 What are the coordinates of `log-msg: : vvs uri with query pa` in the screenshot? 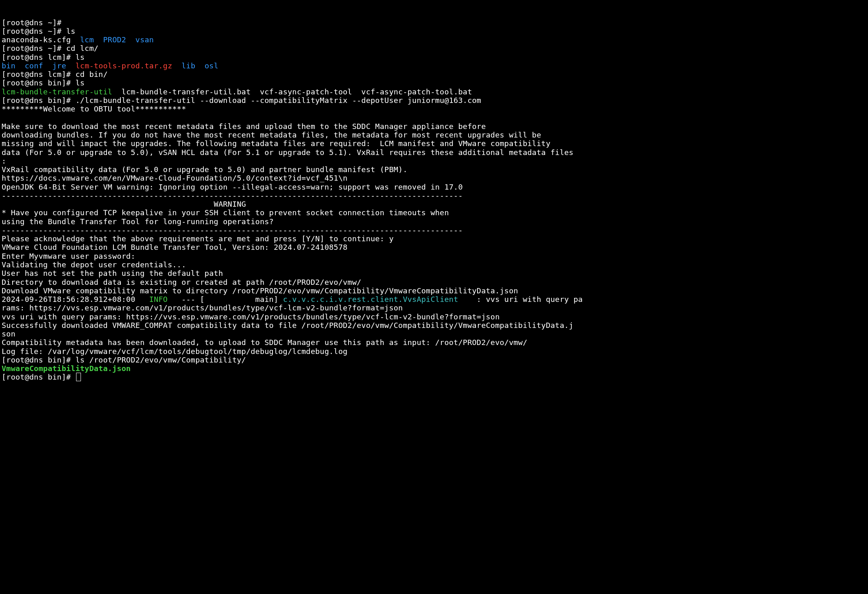 It's located at (520, 299).